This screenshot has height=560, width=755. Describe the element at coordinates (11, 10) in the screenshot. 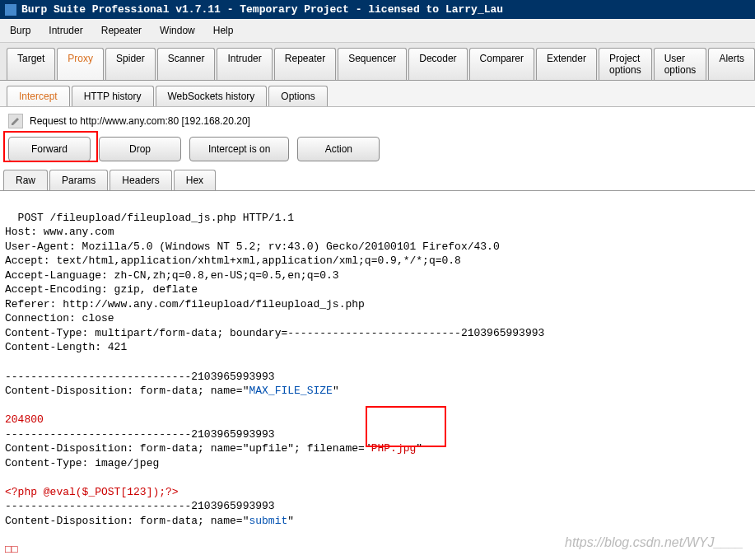

I see `app-icon` at that location.